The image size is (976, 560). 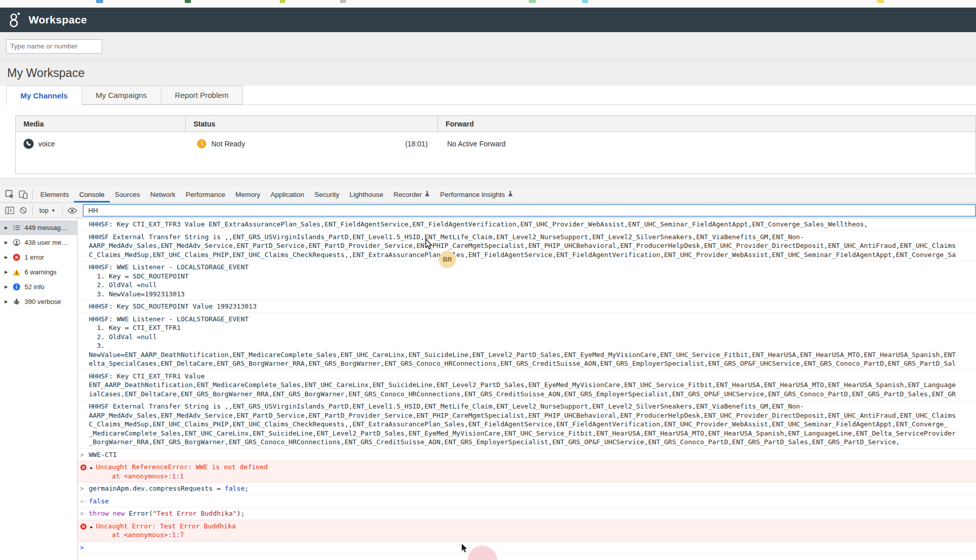 I want to click on console-filter-390-verbose: ▶390 verbose, so click(x=39, y=302).